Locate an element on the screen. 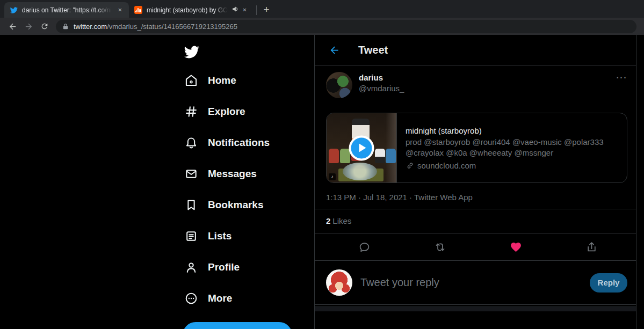 The width and height of the screenshot is (644, 329). url-text: twitter.com/vmdarius_/status/14165667192… is located at coordinates (156, 27).